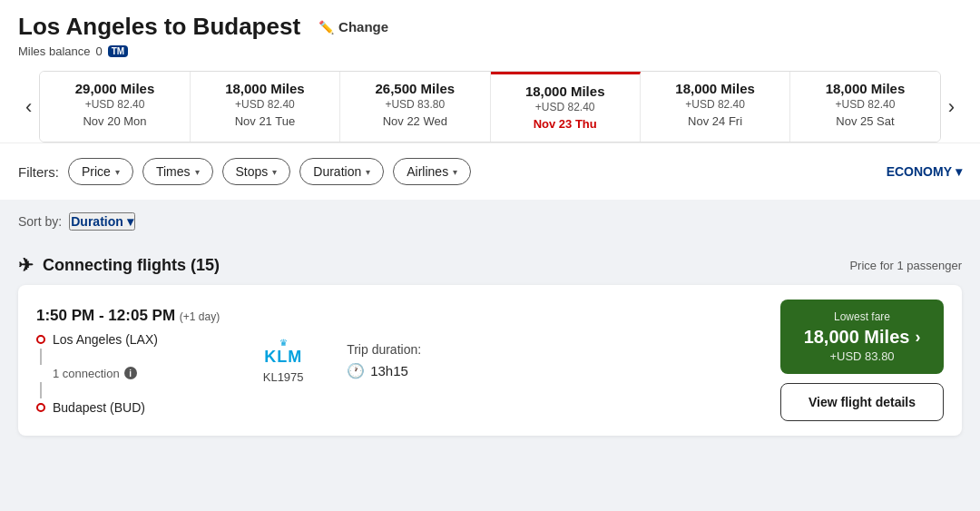 This screenshot has width=980, height=511. I want to click on filter-duration-button: Duration ▾, so click(341, 172).